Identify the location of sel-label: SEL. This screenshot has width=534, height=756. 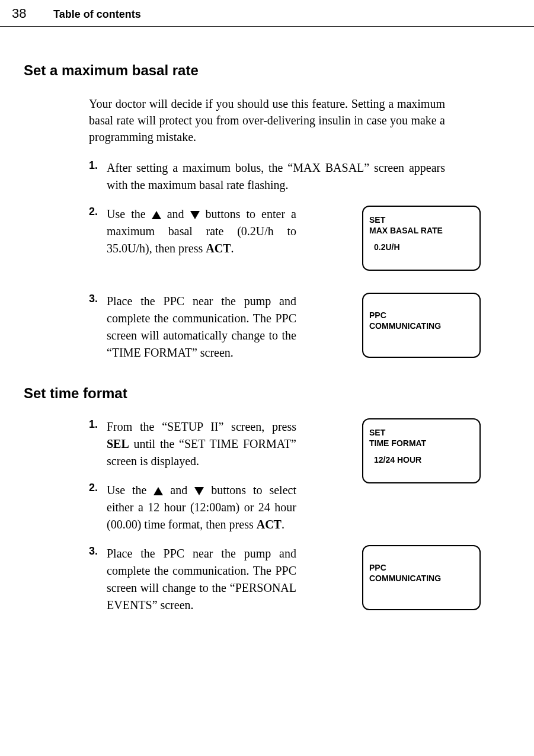
(118, 444).